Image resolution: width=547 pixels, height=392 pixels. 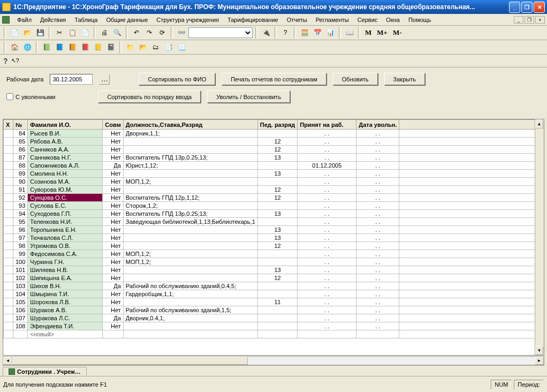 What do you see at coordinates (14, 47) in the screenshot?
I see `home-icon: 🏠` at bounding box center [14, 47].